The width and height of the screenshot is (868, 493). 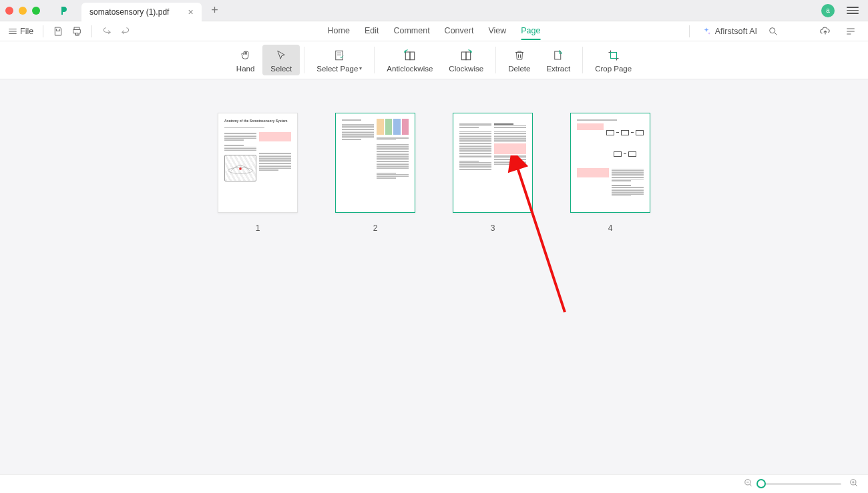 I want to click on hand-tool: Hand, so click(x=246, y=60).